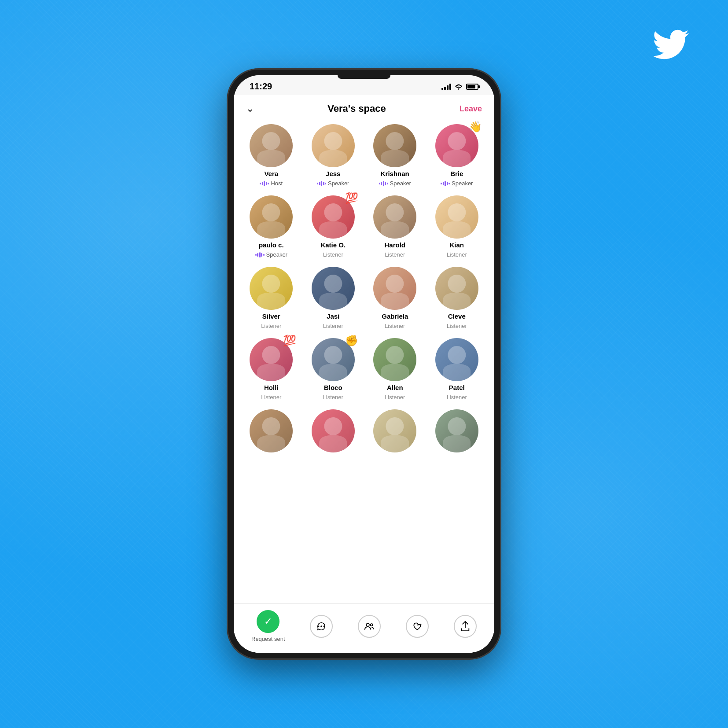 This screenshot has height=728, width=728. Describe the element at coordinates (260, 255) in the screenshot. I see `mic-icon-paulo` at that location.